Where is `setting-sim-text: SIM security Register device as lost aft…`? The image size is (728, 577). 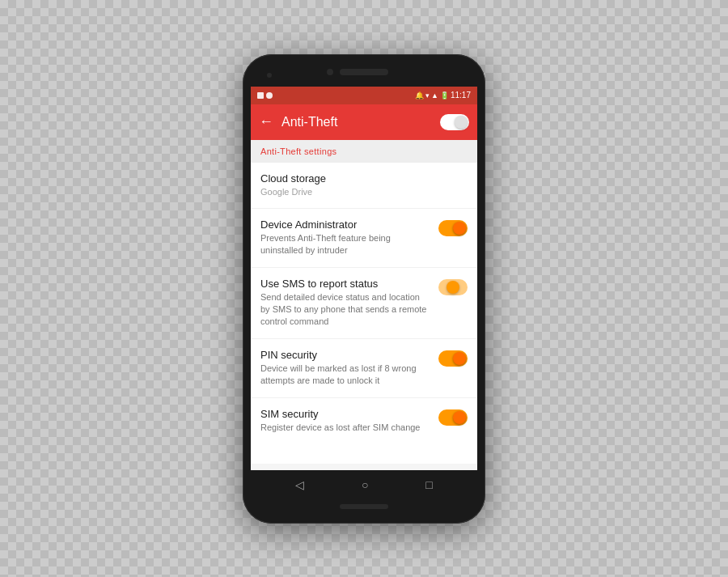 setting-sim-text: SIM security Register device as lost aft… is located at coordinates (349, 421).